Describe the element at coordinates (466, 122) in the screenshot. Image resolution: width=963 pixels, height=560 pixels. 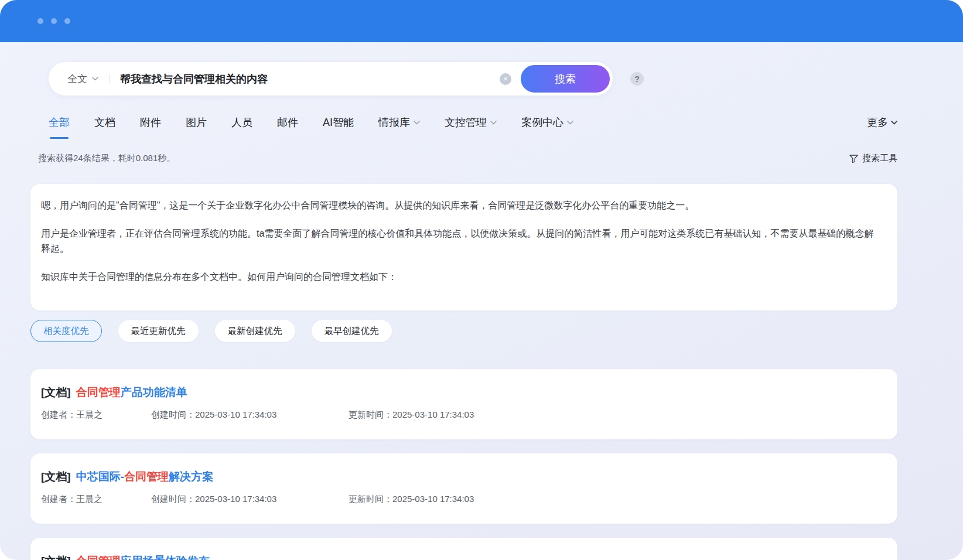
I see `tab-label: 文控管理` at that location.